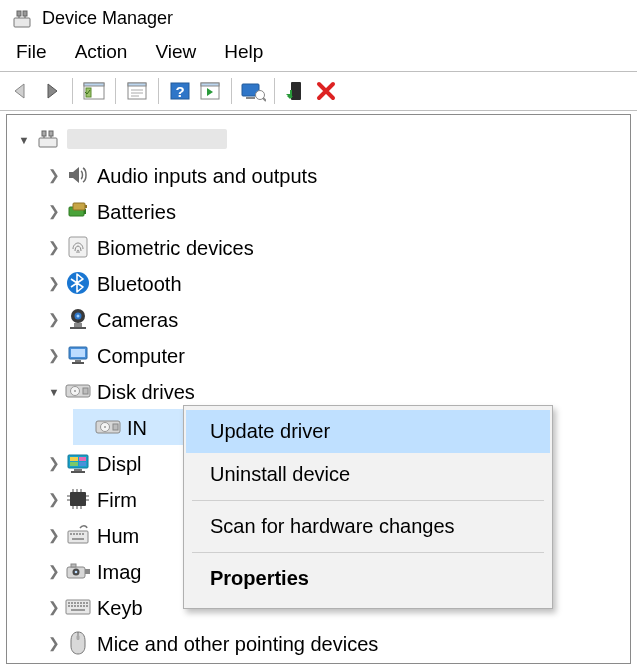 This screenshot has height=667, width=637. Describe the element at coordinates (54, 391) in the screenshot. I see `collapse-icon` at that location.